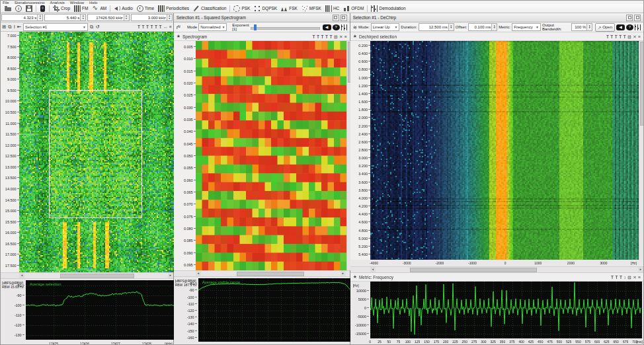 This screenshot has height=345, width=644. Describe the element at coordinates (99, 9) in the screenshot. I see `toolbar-button-am: AM` at that location.